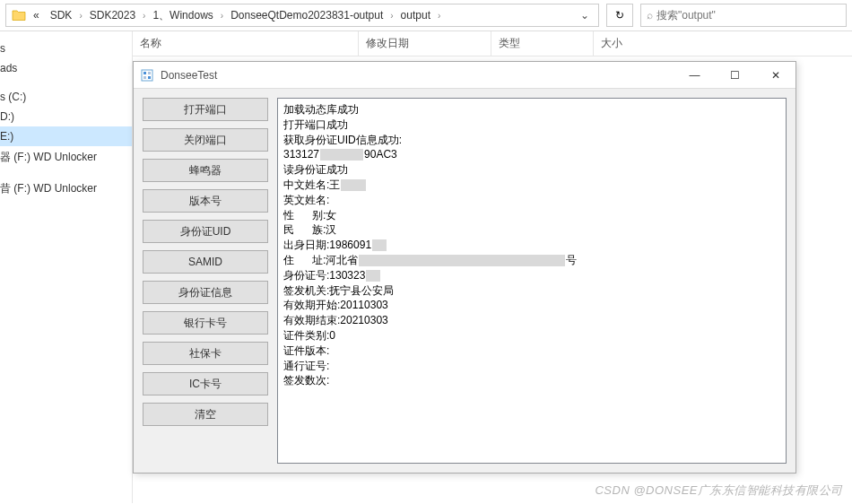 Image resolution: width=852 pixels, height=504 pixels. Describe the element at coordinates (532, 201) in the screenshot. I see `output-line: 英文姓名:` at that location.